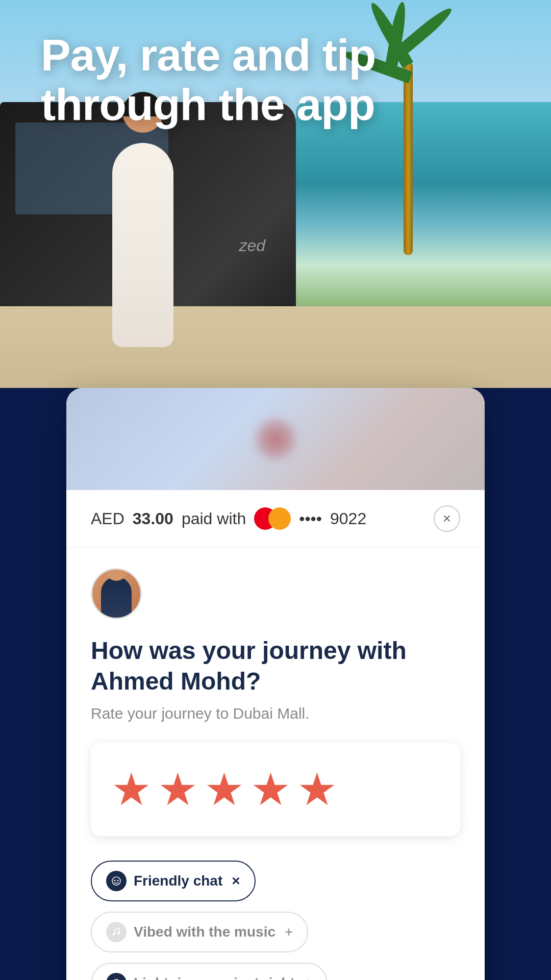 Image resolution: width=551 pixels, height=980 pixels. What do you see at coordinates (209, 971) in the screenshot?
I see `tag-lightning: Lightning was just right +` at bounding box center [209, 971].